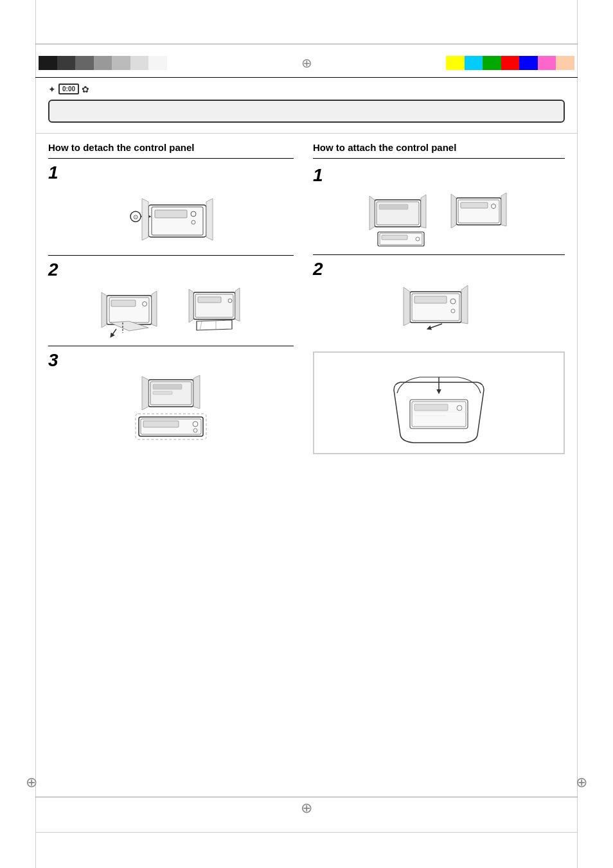 The width and height of the screenshot is (613, 868). Describe the element at coordinates (67, 63) in the screenshot. I see `swatch-dark-gray` at that location.